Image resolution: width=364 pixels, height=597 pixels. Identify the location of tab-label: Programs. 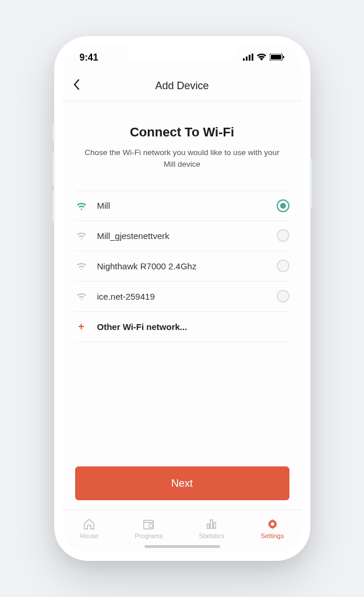
(149, 536).